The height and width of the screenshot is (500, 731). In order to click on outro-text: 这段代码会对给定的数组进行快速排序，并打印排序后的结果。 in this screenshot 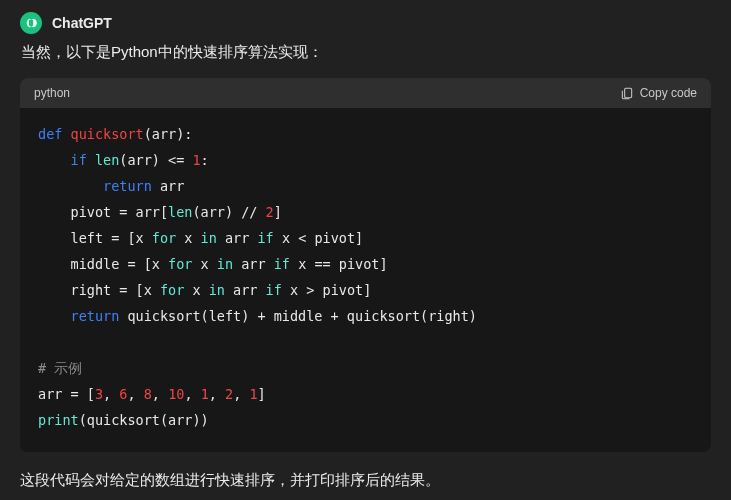, I will do `click(366, 480)`.